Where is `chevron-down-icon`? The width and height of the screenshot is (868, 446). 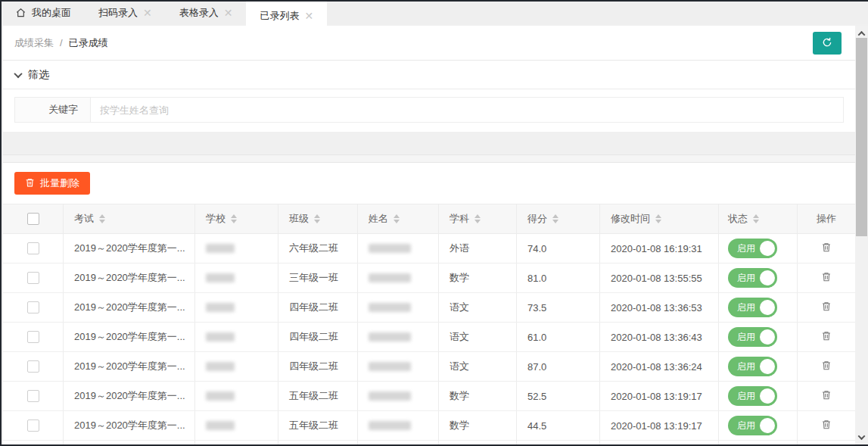 chevron-down-icon is located at coordinates (18, 73).